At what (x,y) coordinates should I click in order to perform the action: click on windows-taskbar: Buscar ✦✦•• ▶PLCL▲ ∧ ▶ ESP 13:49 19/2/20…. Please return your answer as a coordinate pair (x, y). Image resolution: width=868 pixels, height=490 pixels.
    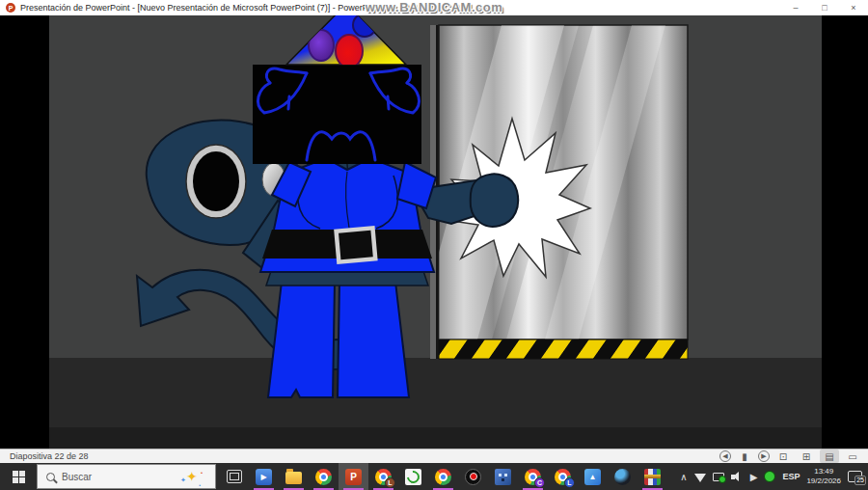
    Looking at the image, I should click on (434, 476).